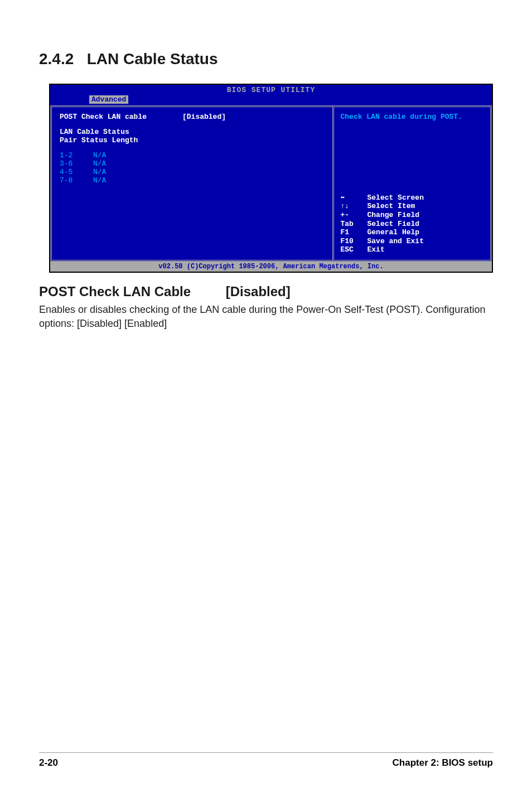  I want to click on table-row: 4-5 N/A, so click(192, 172).